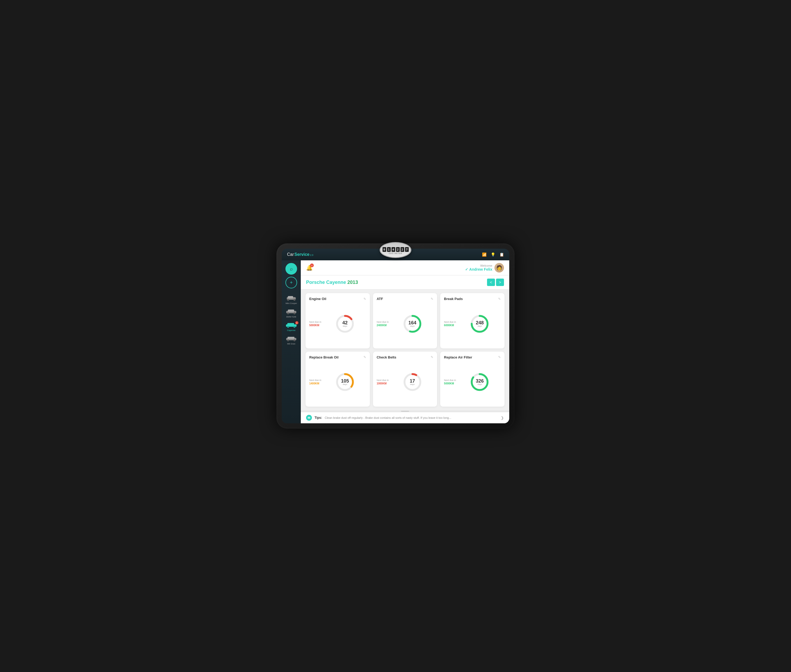  I want to click on donut-number-engine-oil: 42, so click(345, 323).